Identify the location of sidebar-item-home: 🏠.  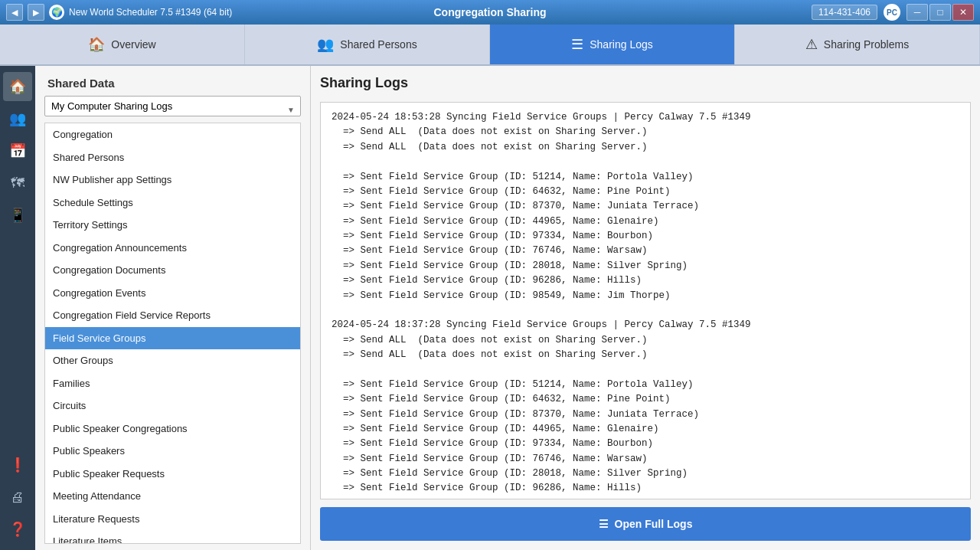
(18, 87).